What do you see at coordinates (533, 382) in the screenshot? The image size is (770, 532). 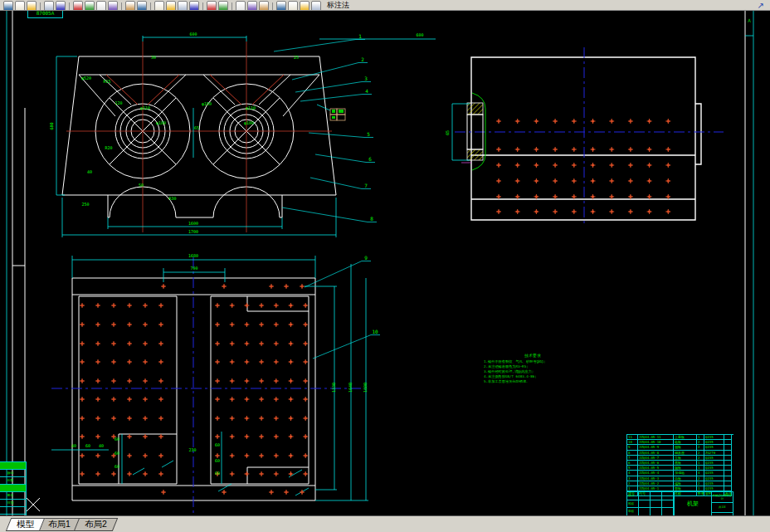 I see `tech-req-line: 5.非加工表面涂灰色防锈漆。` at bounding box center [533, 382].